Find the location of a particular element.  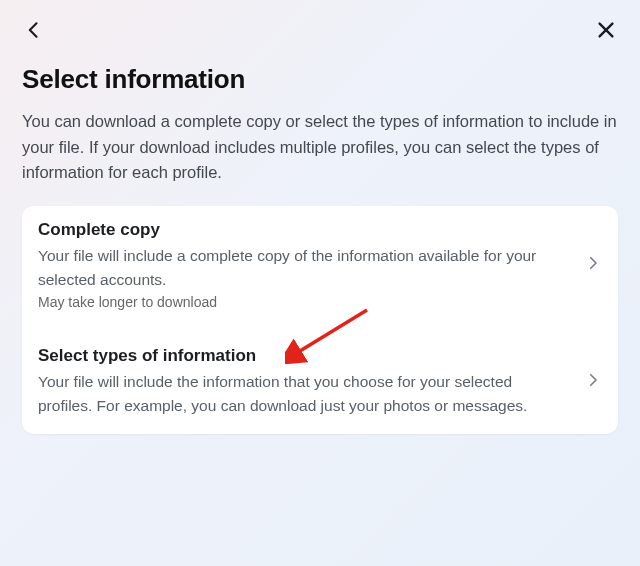

option-body: Select types of information Your file wi… is located at coordinates (311, 382).